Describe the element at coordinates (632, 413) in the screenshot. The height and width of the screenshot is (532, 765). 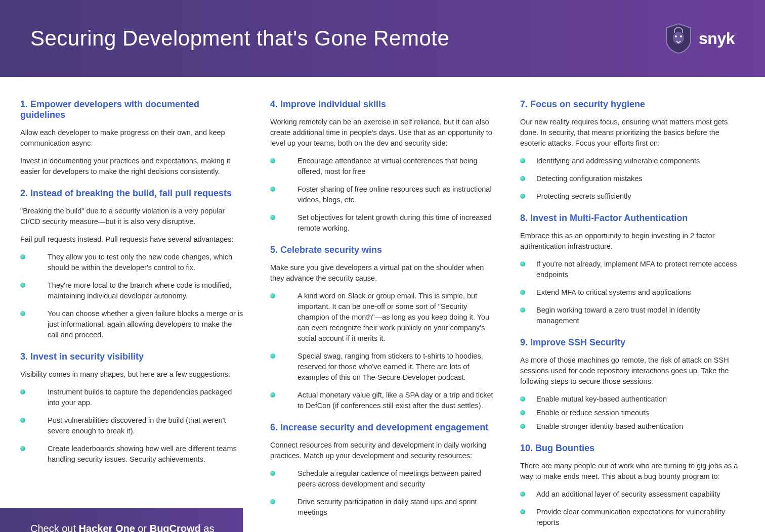
I see `section-9-list: Enable mutual key-based authentication E…` at that location.